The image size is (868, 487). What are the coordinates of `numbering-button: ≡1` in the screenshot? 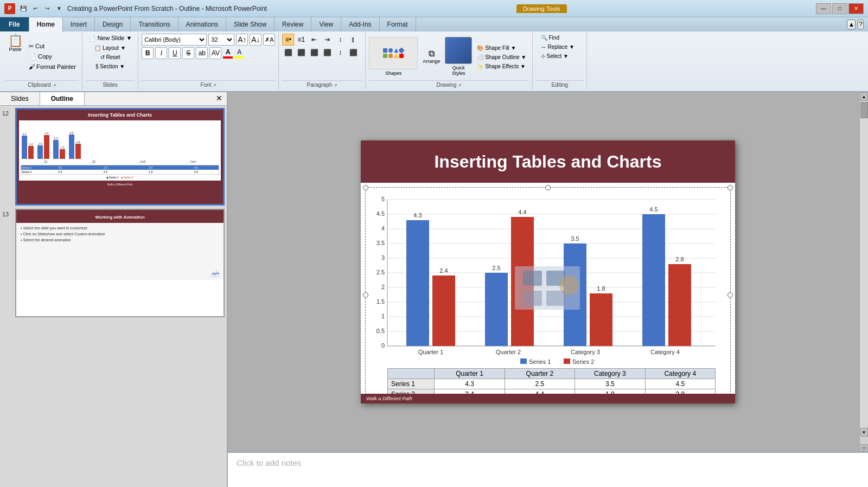 It's located at (301, 40).